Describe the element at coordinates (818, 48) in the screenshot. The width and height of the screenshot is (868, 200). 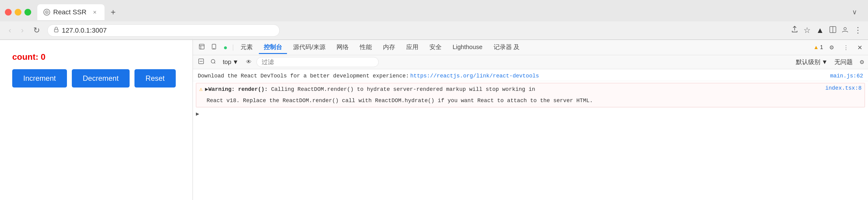
I see `alert-badge: ▲ 1` at that location.